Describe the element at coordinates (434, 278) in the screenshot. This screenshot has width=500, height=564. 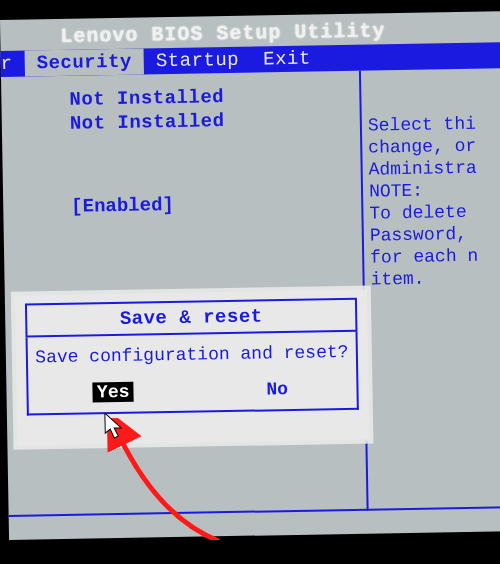
I see `help-line: item.` at that location.